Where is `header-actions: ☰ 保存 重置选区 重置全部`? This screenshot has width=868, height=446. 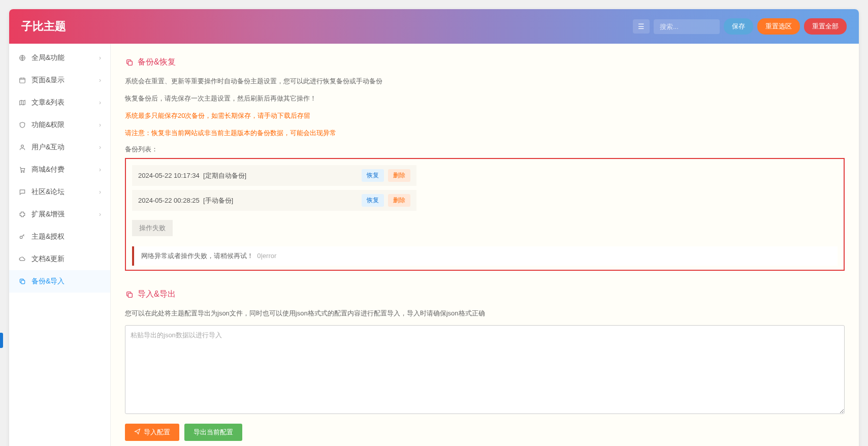
header-actions: ☰ 保存 重置选区 重置全部 is located at coordinates (740, 26).